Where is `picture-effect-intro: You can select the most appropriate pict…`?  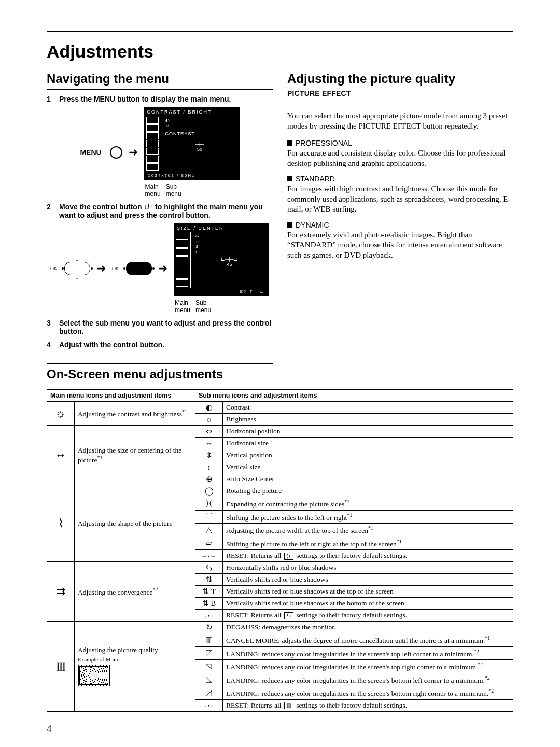
picture-effect-intro: You can select the most appropriate pict… is located at coordinates (400, 121).